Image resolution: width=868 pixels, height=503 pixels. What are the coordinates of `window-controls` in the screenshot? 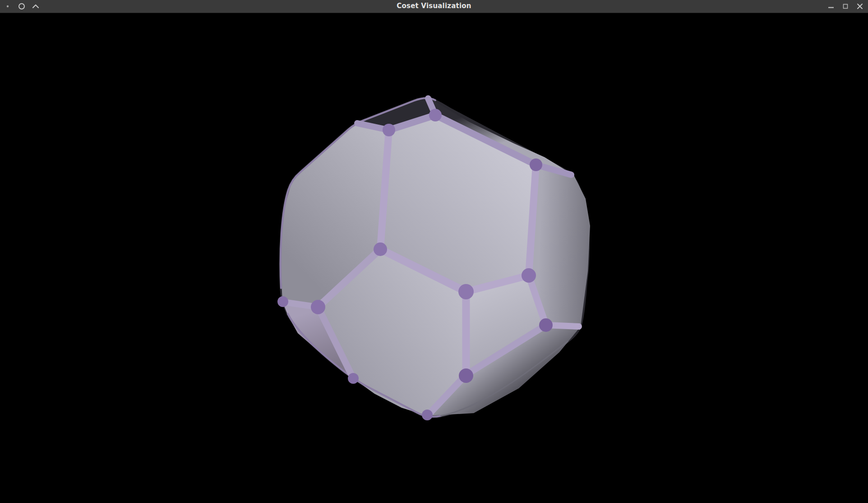 It's located at (845, 6).